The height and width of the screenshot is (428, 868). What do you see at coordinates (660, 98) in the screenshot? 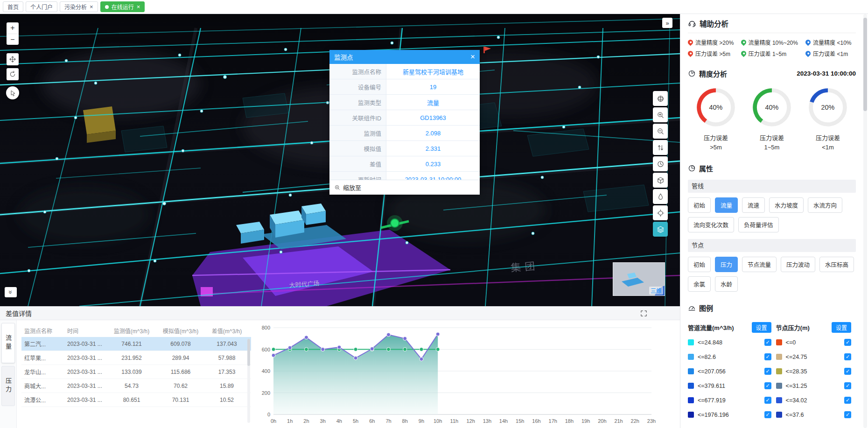
I see `globe-tool-button` at bounding box center [660, 98].